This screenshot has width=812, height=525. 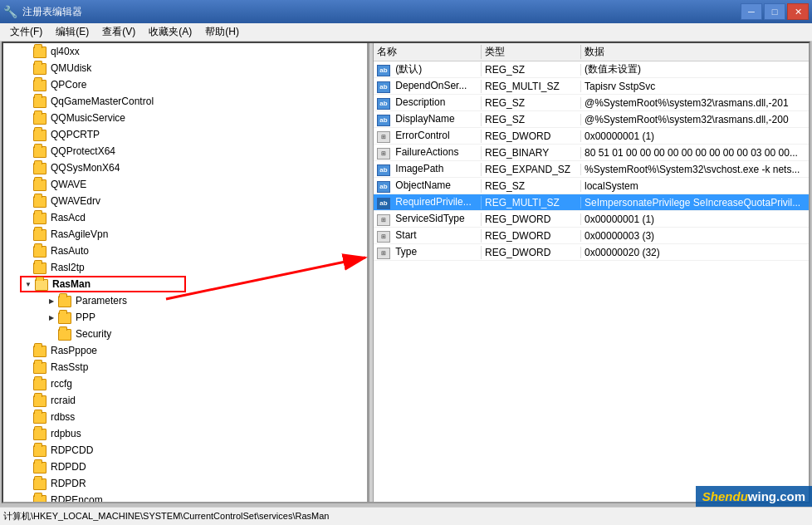 I want to click on tree-item-parameters: Parameters, so click(x=185, y=301).